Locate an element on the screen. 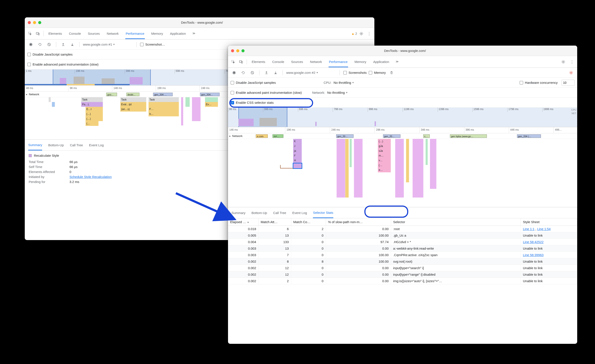 The width and height of the screenshot is (595, 364). network-track: ▸ Network e.com m=… gen_20… gen_20… c… g… is located at coordinates (403, 136).